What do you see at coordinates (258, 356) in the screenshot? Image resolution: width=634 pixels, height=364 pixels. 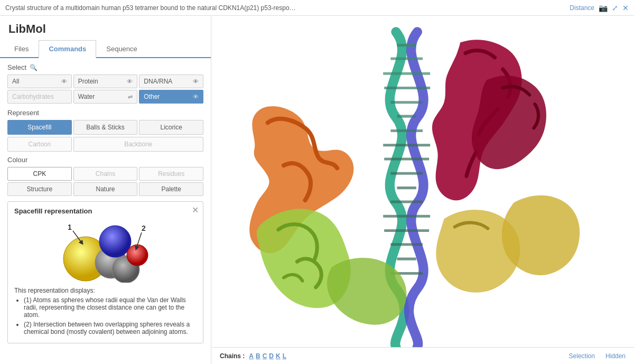 I see `chain-b: B` at bounding box center [258, 356].